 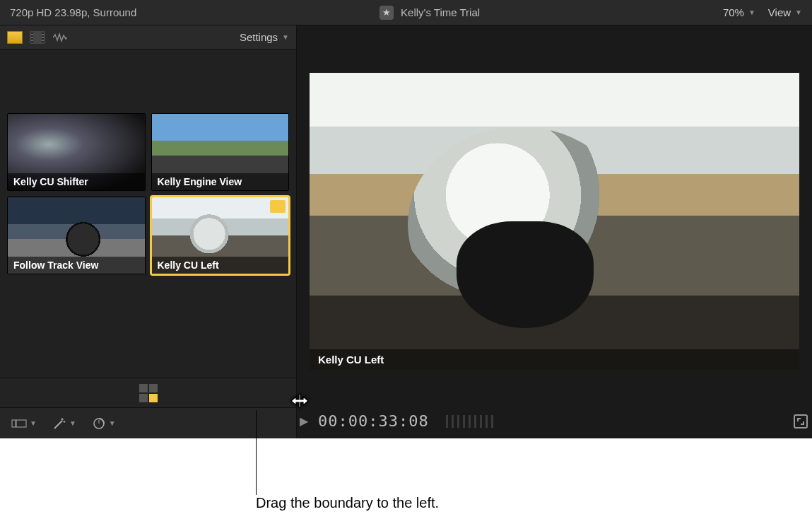 I want to click on project-title-area: ★ Kelly's Time Trial, so click(x=430, y=13).